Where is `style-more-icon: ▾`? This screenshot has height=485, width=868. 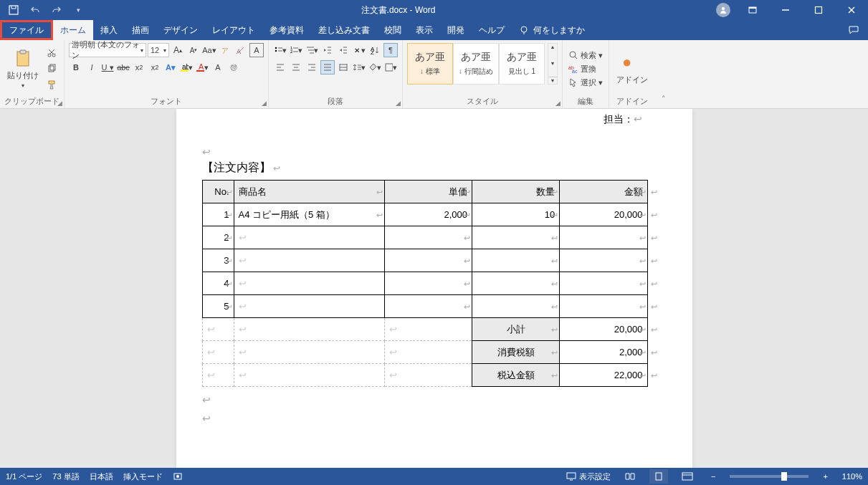 style-more-icon: ▾ is located at coordinates (553, 80).